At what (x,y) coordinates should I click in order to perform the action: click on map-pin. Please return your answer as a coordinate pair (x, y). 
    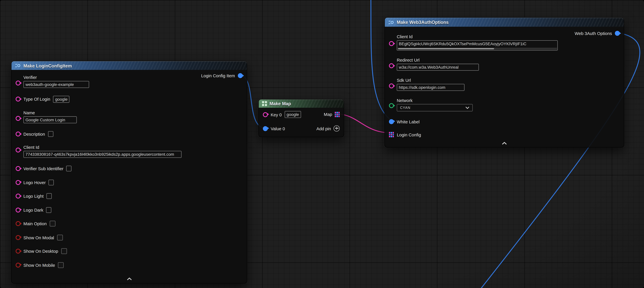
    Looking at the image, I should click on (392, 135).